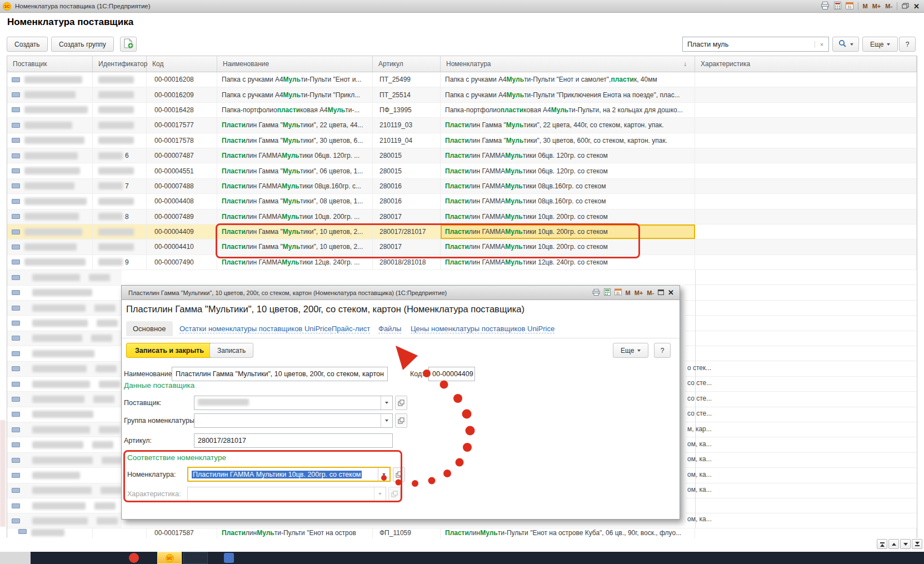 This screenshot has width=924, height=564. What do you see at coordinates (906, 7) in the screenshot?
I see `restore-window-icon` at bounding box center [906, 7].